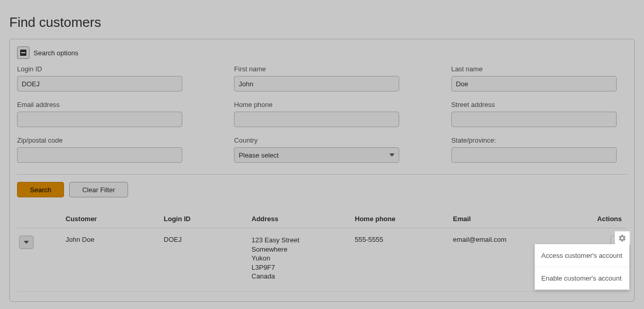 This screenshot has width=644, height=309. What do you see at coordinates (539, 104) in the screenshot?
I see `street-label: Street address` at bounding box center [539, 104].